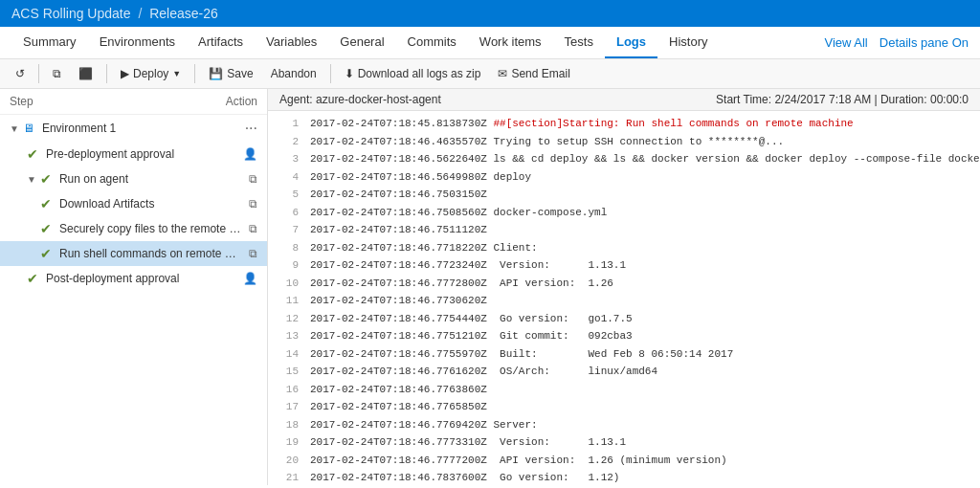 This screenshot has height=488, width=980. Describe the element at coordinates (433, 42) in the screenshot. I see `tab-commits: Commits` at that location.